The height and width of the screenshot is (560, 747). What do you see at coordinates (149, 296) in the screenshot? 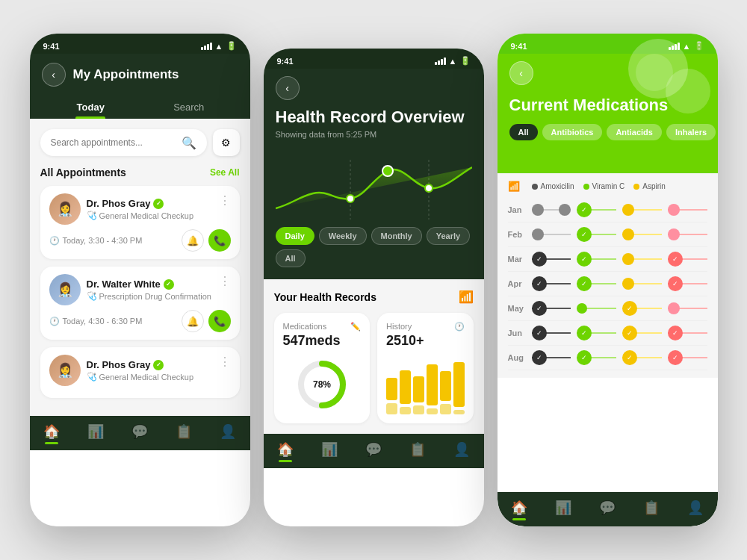
I see `specialty-2: 🩺 Prescription Drug Confirmation` at bounding box center [149, 296].